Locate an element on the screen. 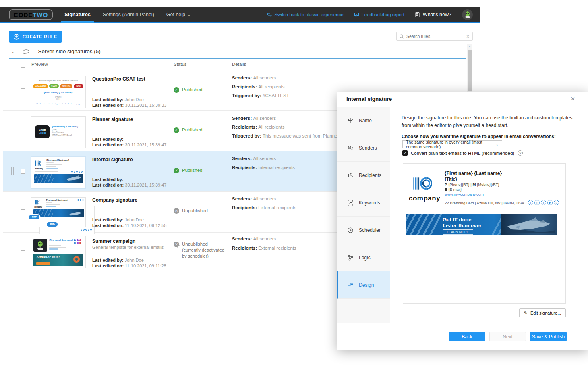 The image size is (588, 371). select-chevron-icon: ⌄ is located at coordinates (497, 144).